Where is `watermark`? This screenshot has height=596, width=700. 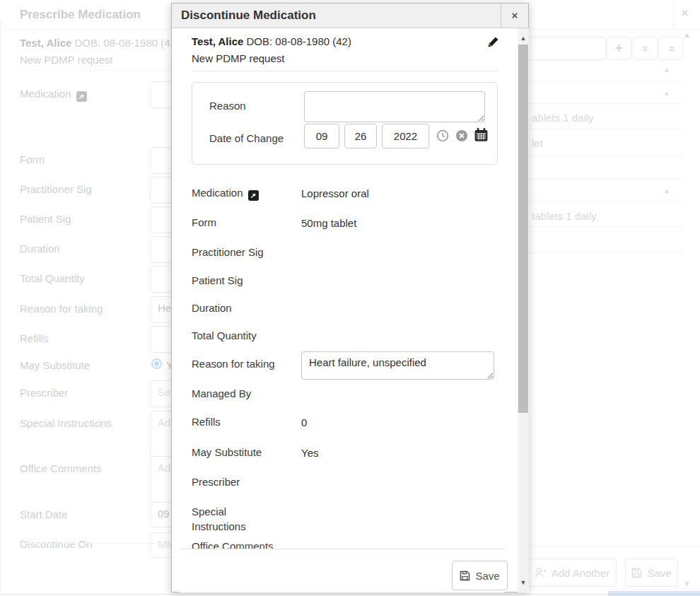
watermark is located at coordinates (654, 594).